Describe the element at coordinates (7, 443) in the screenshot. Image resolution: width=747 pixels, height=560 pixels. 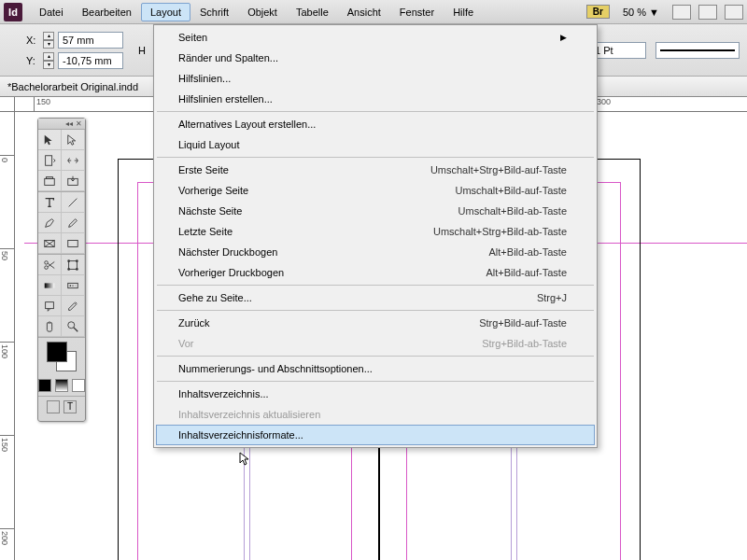
I see `ruler-tick: 150` at that location.